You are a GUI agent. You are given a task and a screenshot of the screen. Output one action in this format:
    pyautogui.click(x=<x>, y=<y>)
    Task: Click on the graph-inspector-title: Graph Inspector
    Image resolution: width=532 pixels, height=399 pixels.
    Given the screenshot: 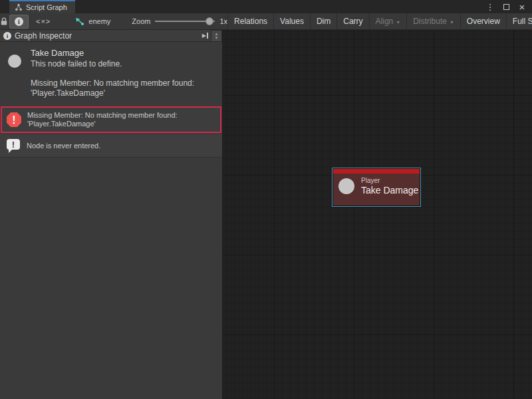 What is the action you would take?
    pyautogui.click(x=43, y=36)
    